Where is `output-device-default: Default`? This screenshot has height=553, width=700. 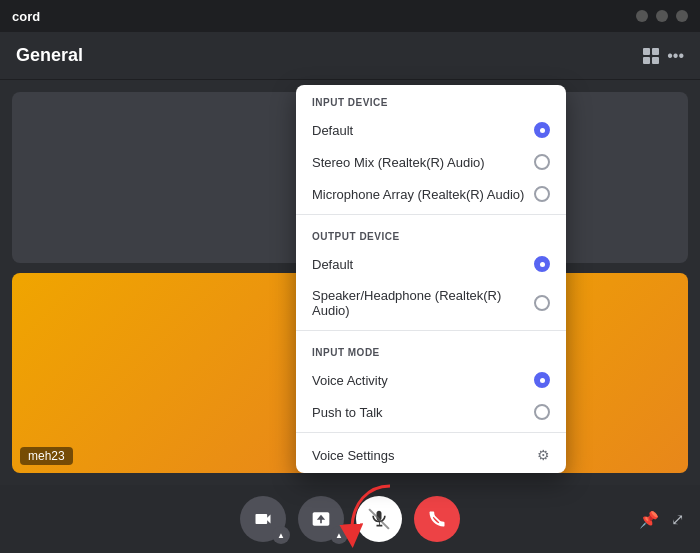
output-device-default: Default is located at coordinates (431, 264).